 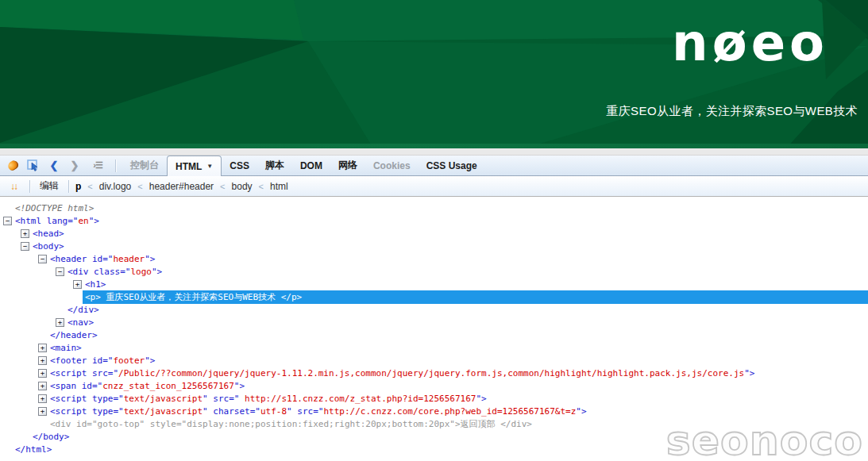 What do you see at coordinates (33, 449) in the screenshot?
I see `tree-row-content: </html>` at bounding box center [33, 449].